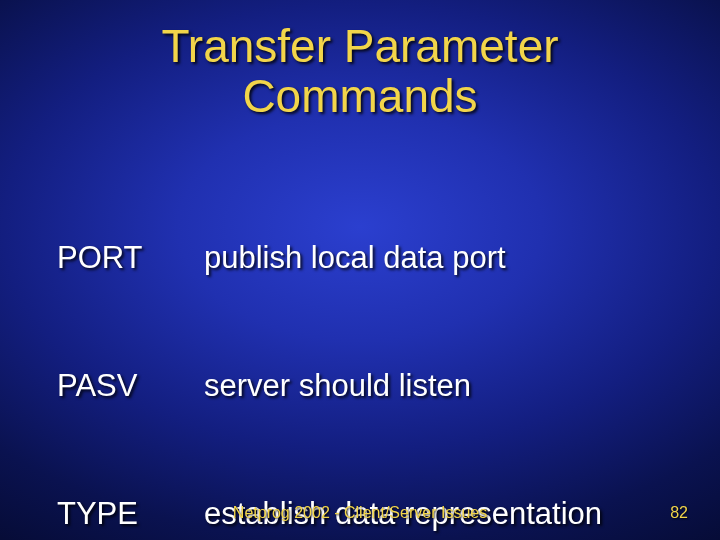  Describe the element at coordinates (360, 513) in the screenshot. I see `footer-text: Netprog 2002 - Client/Server Issues` at that location.